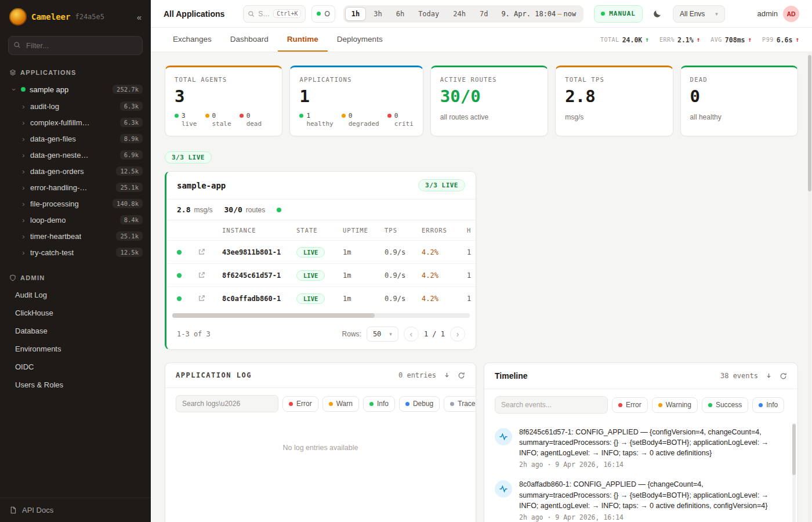 This screenshot has height=522, width=812. What do you see at coordinates (249, 39) in the screenshot?
I see `tab-dashboard: Dashboard` at bounding box center [249, 39].